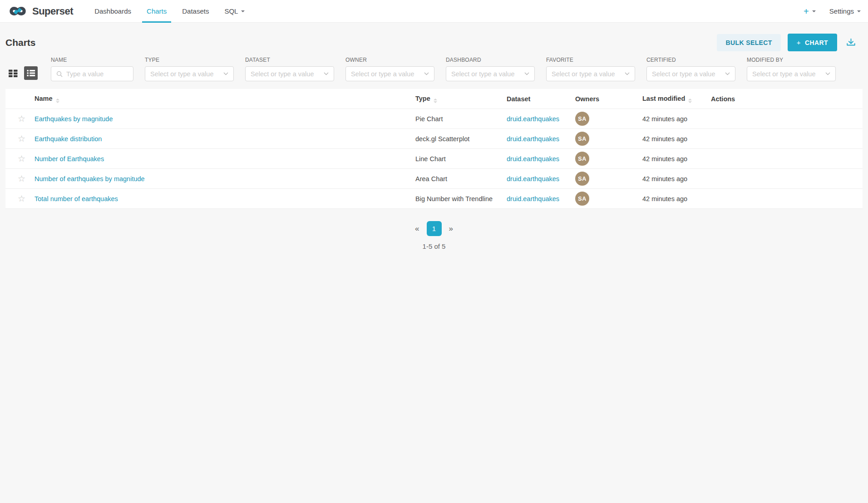 The height and width of the screenshot is (503, 868). I want to click on table-row: Earthquakes by magnitude Pie Chart druid…, so click(434, 119).